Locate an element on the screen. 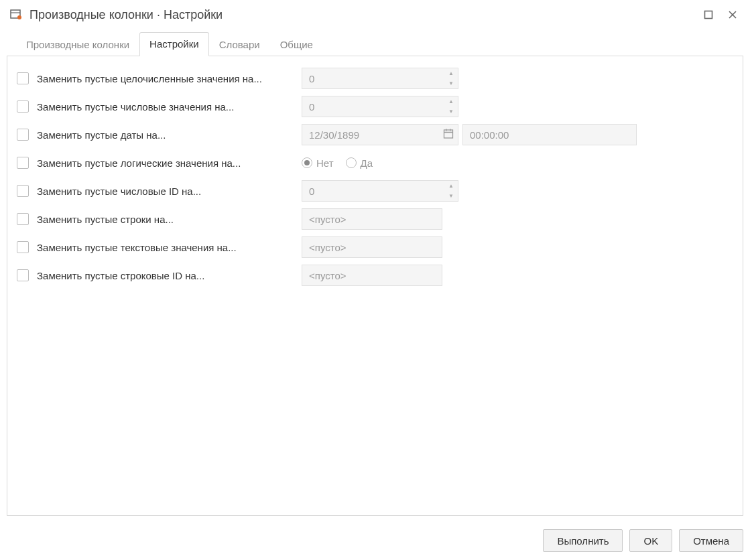 This screenshot has height=560, width=750. tab-settings: Настройки is located at coordinates (174, 44).